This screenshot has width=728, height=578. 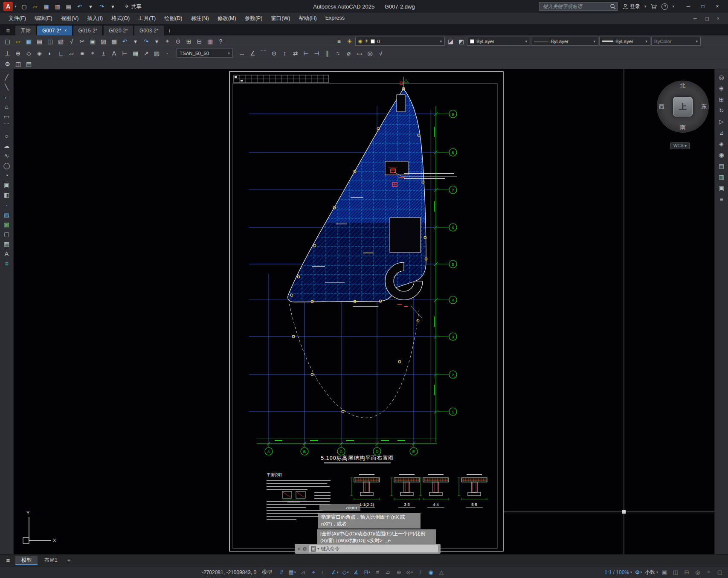 I want to click on table-style: ▦, so click(x=136, y=53).